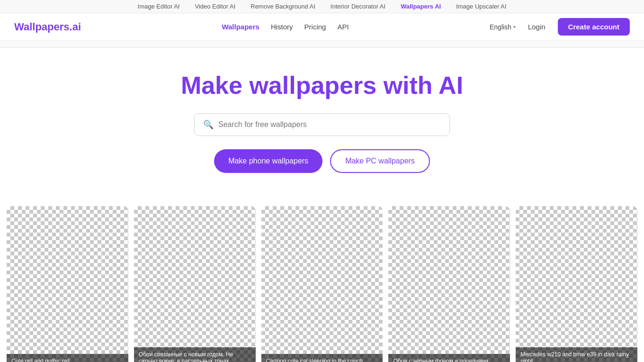 The image size is (644, 362). I want to click on language-selector: English ▾, so click(503, 27).